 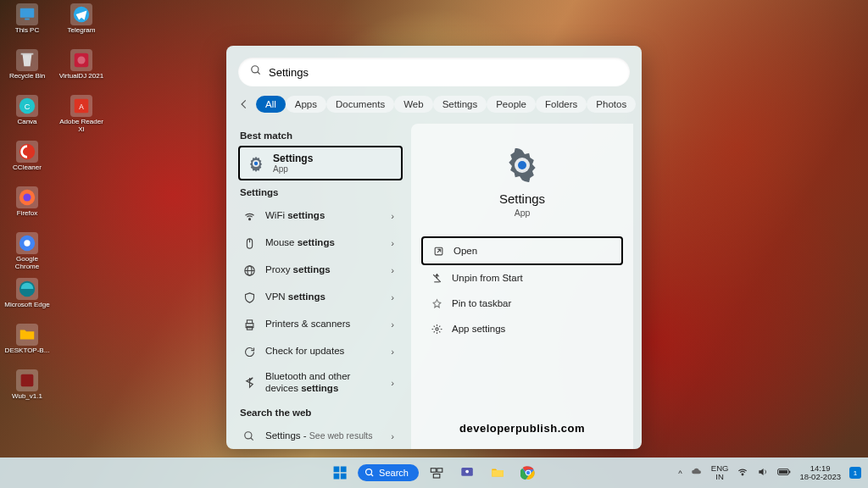 What do you see at coordinates (414, 104) in the screenshot?
I see `filter-pill-web: Web` at bounding box center [414, 104].